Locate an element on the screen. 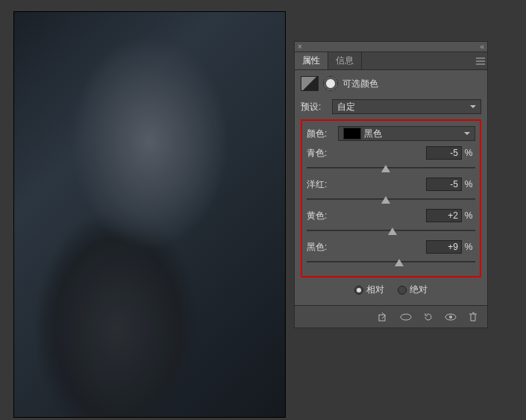 The width and height of the screenshot is (526, 420). yellow-input is located at coordinates (444, 216).